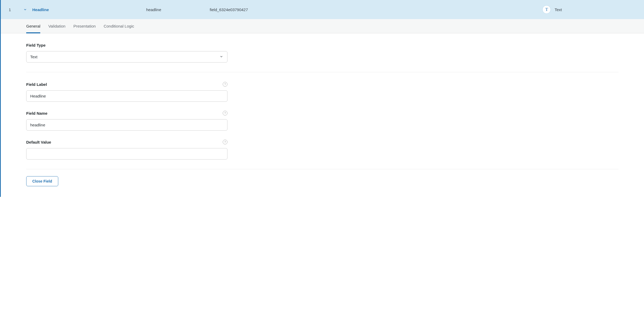  What do you see at coordinates (323, 53) in the screenshot?
I see `section-field-type: Field Type Text` at bounding box center [323, 53].